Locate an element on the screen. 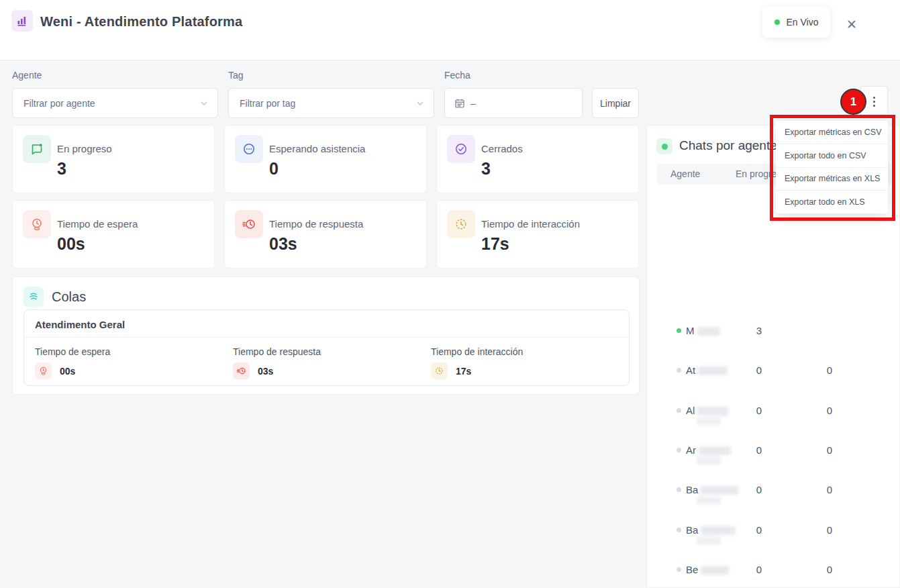 This screenshot has height=588, width=900. metric-label: Tiempo de interacción is located at coordinates (530, 224).